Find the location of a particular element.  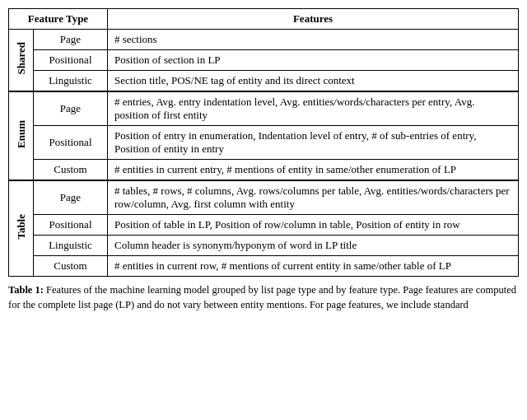

features-cell: # entries, Avg. entry indentation level,… is located at coordinates (313, 109).